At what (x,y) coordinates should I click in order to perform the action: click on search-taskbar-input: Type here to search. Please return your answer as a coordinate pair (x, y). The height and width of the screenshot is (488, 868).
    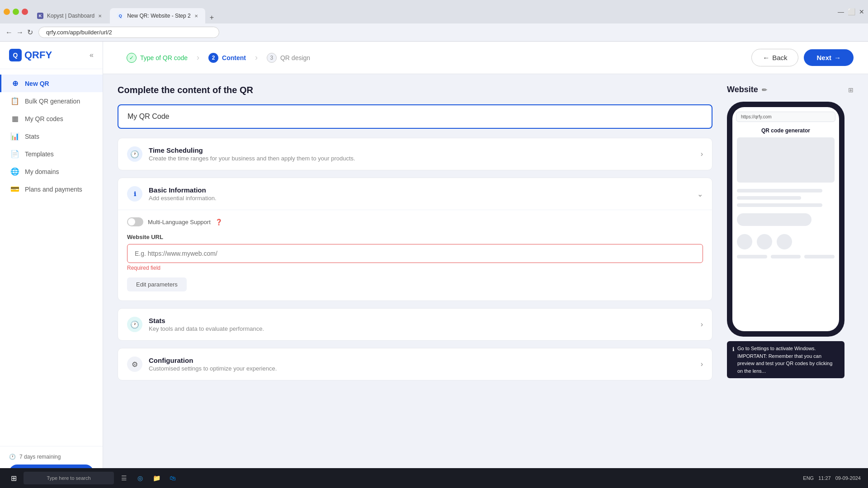
    Looking at the image, I should click on (69, 478).